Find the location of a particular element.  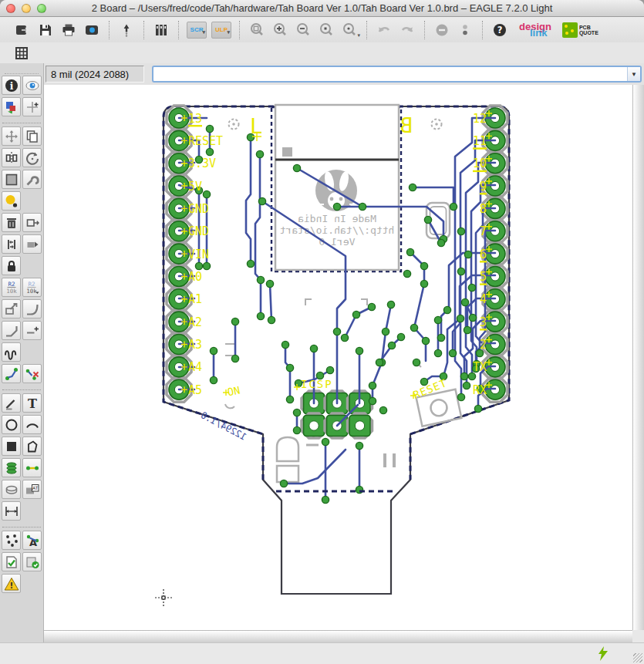

tool-attribute-button: AT is located at coordinates (32, 489).